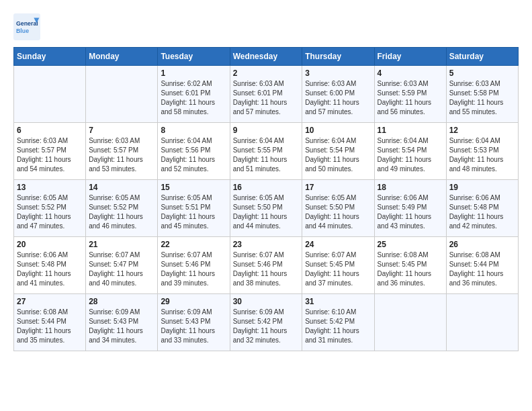 This screenshot has width=532, height=411. What do you see at coordinates (410, 244) in the screenshot?
I see `day-number: 25` at bounding box center [410, 244].